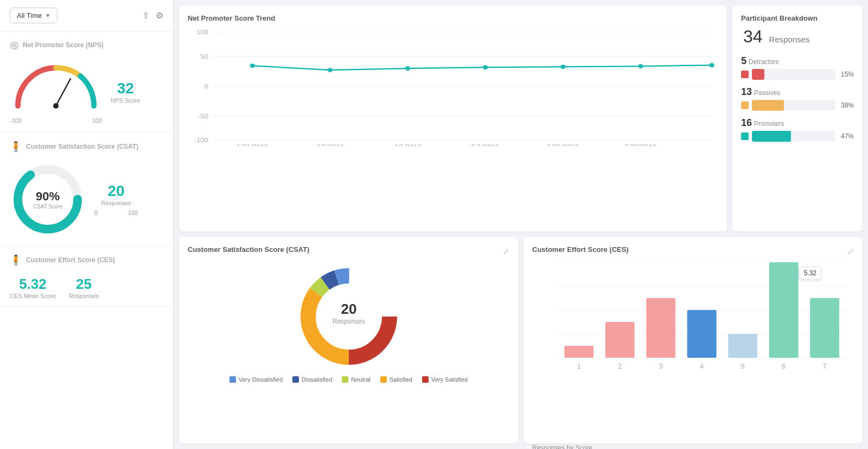 The height and width of the screenshot is (449, 868). What do you see at coordinates (56, 121) in the screenshot?
I see `nps-gauge-range: -100 100` at bounding box center [56, 121].